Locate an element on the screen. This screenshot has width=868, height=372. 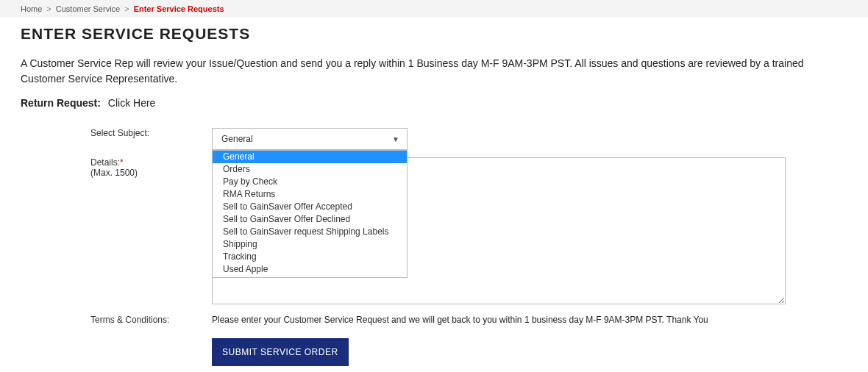
subject-dropdown-list: General Orders Pay by Check RMA Returns … is located at coordinates (310, 214).